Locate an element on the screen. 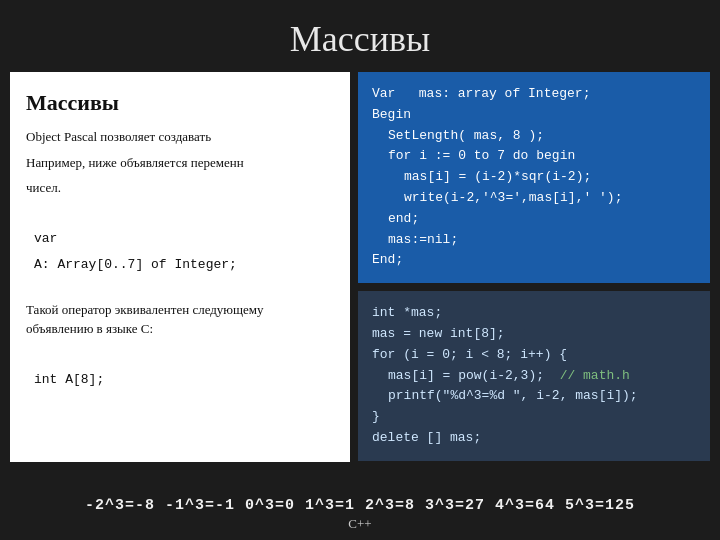 Image resolution: width=720 pixels, height=540 pixels. para1: Object Pascal позволяет создавать is located at coordinates (180, 137).